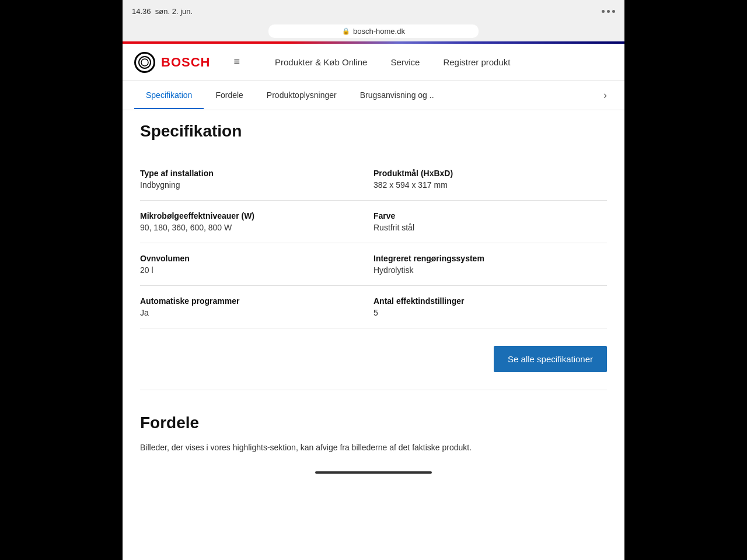  What do you see at coordinates (254, 216) in the screenshot?
I see `spec-label-mikro: Mikrobølgeeffektniveauer (W)` at bounding box center [254, 216].